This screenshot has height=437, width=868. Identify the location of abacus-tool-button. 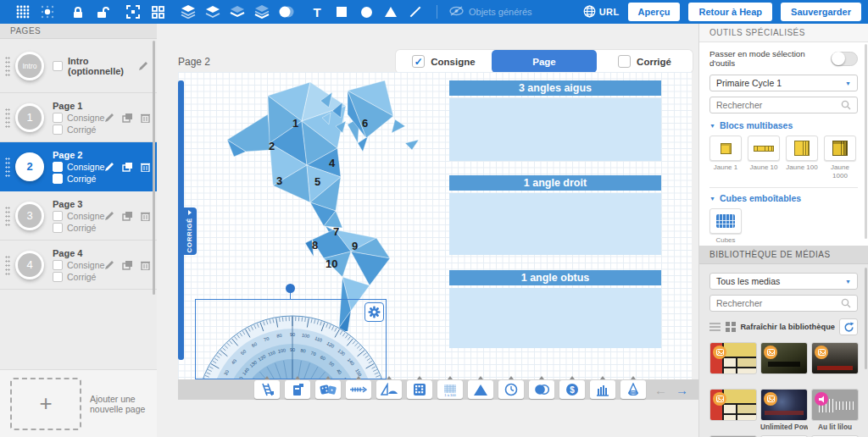
(603, 390).